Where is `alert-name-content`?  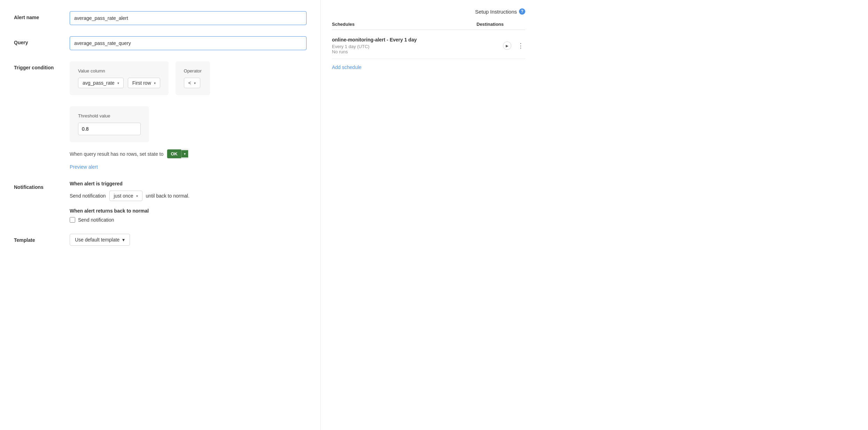 alert-name-content is located at coordinates (188, 18).